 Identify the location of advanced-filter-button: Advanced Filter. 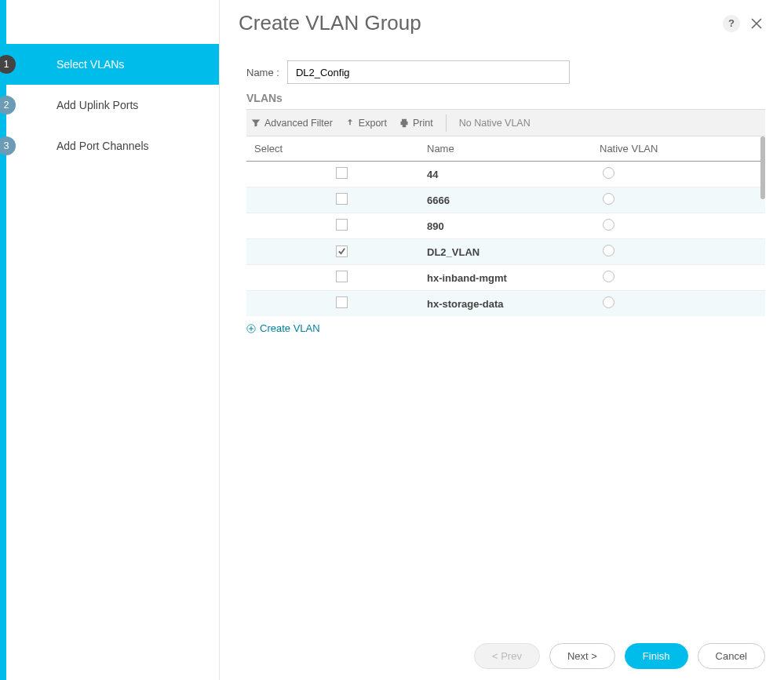
(292, 123).